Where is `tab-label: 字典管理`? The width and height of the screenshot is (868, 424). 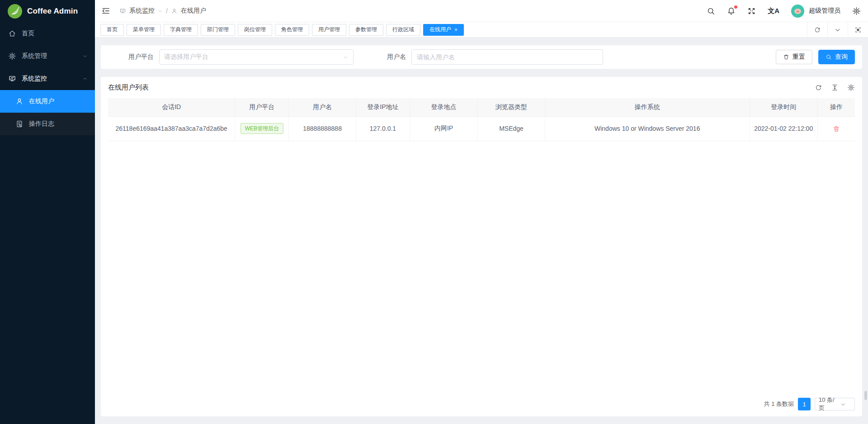
tab-label: 字典管理 is located at coordinates (181, 30).